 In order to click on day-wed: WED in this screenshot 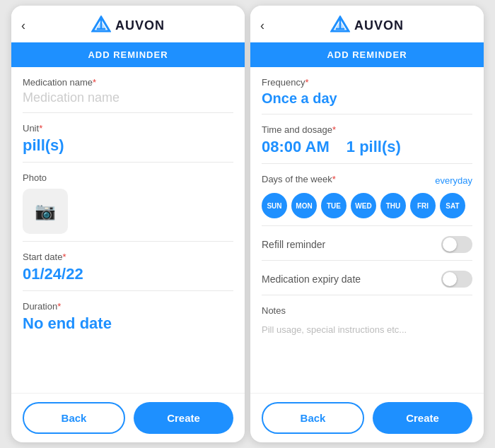, I will do `click(363, 206)`.